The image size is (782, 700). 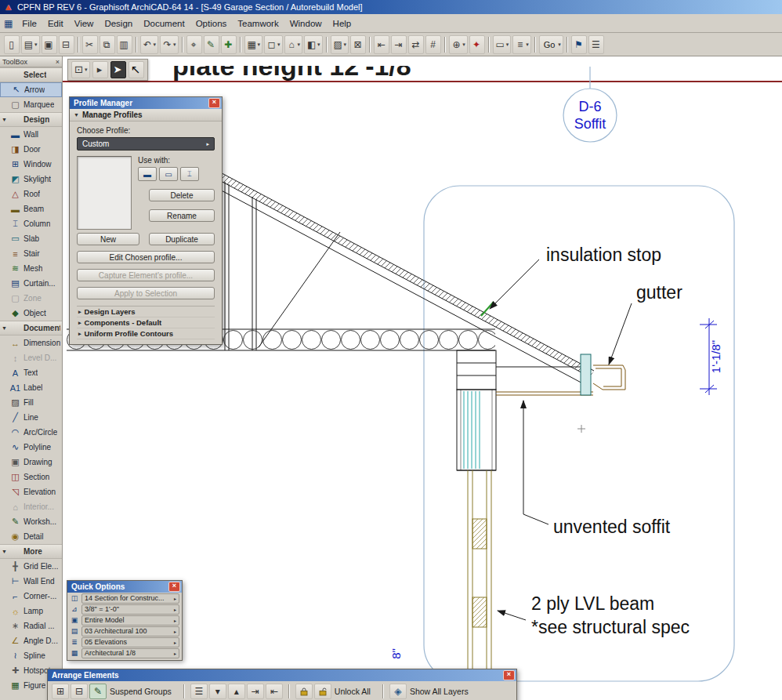 What do you see at coordinates (31, 626) in the screenshot?
I see `toolbox-item: ∗ Radial ...` at bounding box center [31, 626].